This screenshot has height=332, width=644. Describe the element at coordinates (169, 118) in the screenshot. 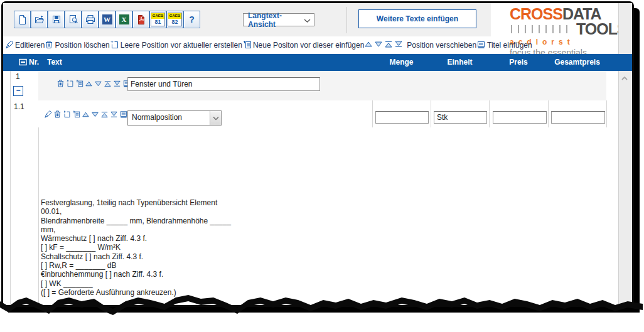

I see `position-type-value: Normalposition` at that location.